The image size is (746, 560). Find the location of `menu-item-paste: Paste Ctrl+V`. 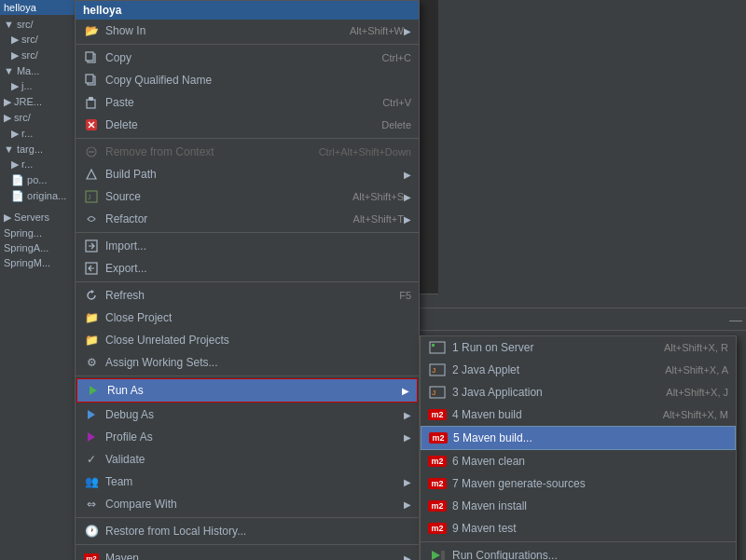

menu-item-paste: Paste Ctrl+V is located at coordinates (247, 102).